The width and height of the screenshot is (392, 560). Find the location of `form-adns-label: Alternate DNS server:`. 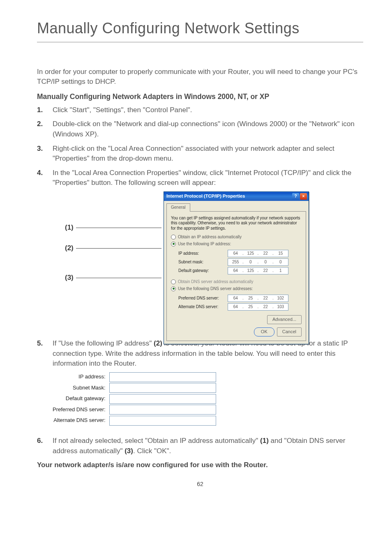

form-adns-label: Alternate DNS server: is located at coordinates (81, 421).